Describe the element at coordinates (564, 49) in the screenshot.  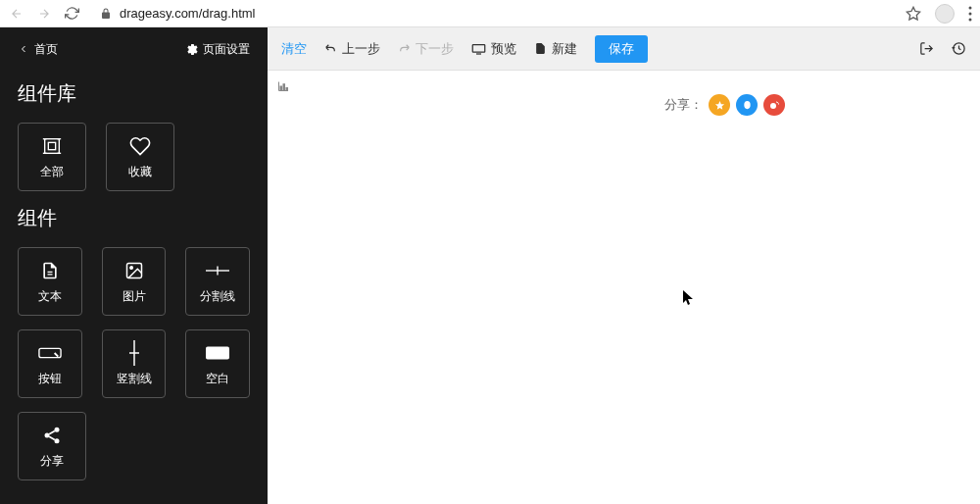
I see `new-label: 新建` at that location.